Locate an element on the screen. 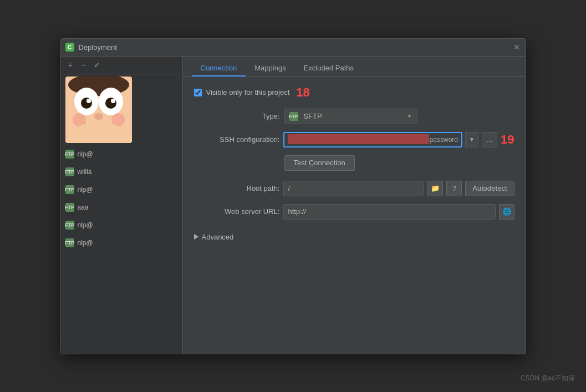  type-select: FTP SFTP ▼ is located at coordinates (351, 116).